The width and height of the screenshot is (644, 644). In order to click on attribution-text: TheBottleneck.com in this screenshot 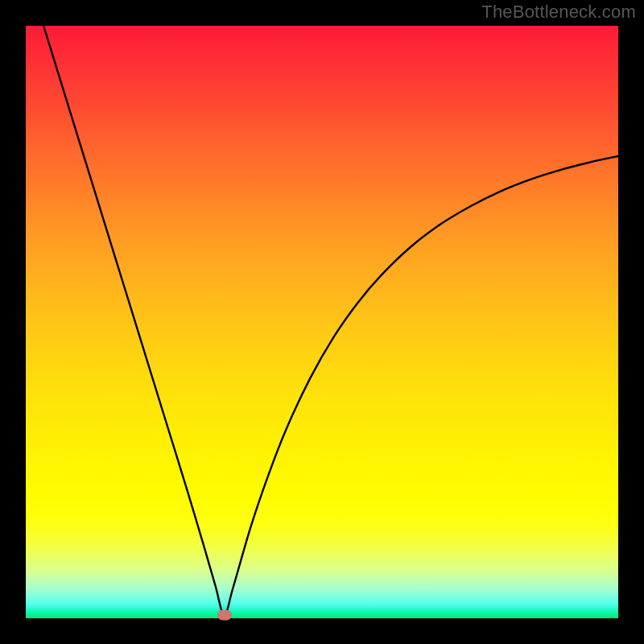, I will do `click(559, 12)`.